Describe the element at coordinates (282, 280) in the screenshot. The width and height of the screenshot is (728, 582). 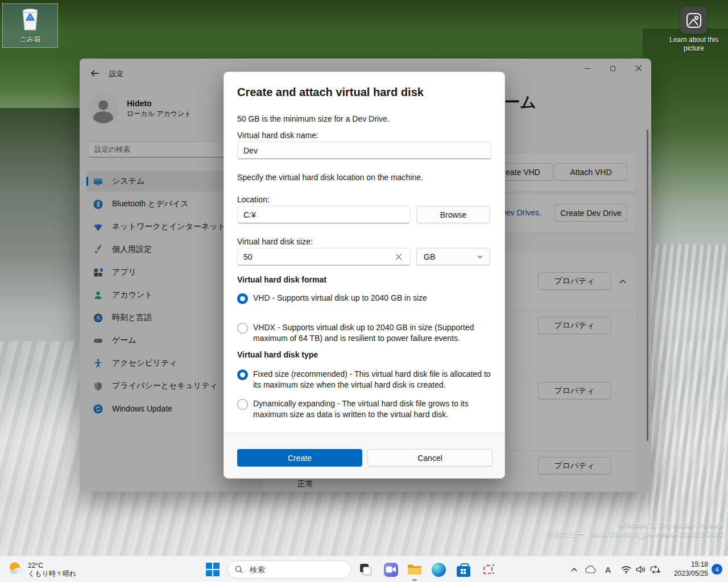
I see `format-header: Virtual hard disk format` at that location.